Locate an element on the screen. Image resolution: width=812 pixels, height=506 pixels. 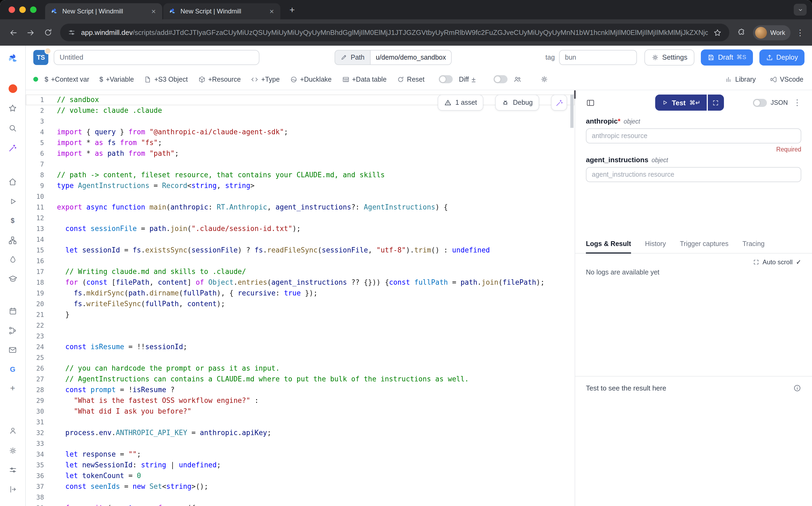
summary-input is located at coordinates (157, 57).